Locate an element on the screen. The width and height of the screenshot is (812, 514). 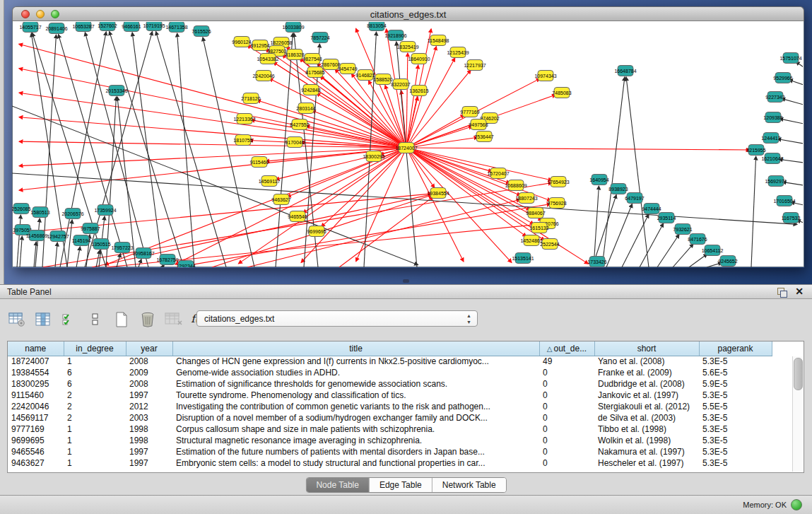
table-row: 969969511998Structural magnetic resonanc… is located at coordinates (390, 440).